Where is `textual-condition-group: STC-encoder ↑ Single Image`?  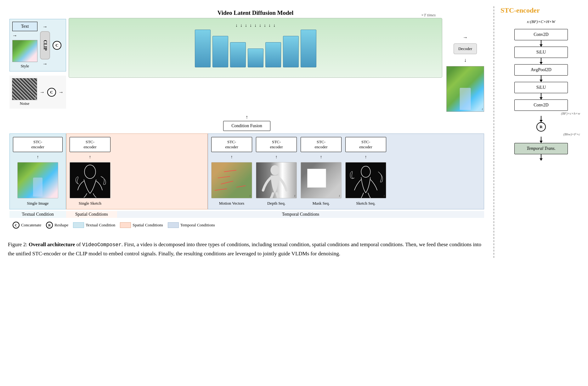 textual-condition-group: STC-encoder ↑ Single Image is located at coordinates (38, 171).